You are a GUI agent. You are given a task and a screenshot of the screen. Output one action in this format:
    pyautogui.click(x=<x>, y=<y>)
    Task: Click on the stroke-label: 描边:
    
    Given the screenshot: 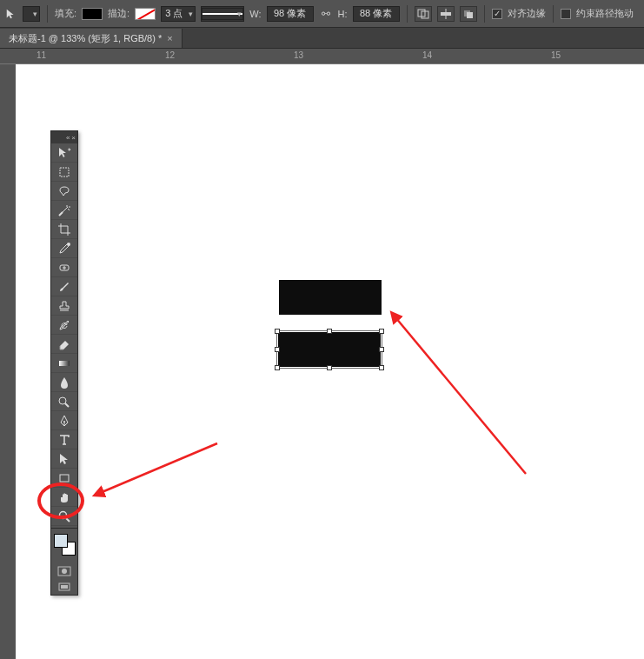 What is the action you would take?
    pyautogui.click(x=118, y=14)
    